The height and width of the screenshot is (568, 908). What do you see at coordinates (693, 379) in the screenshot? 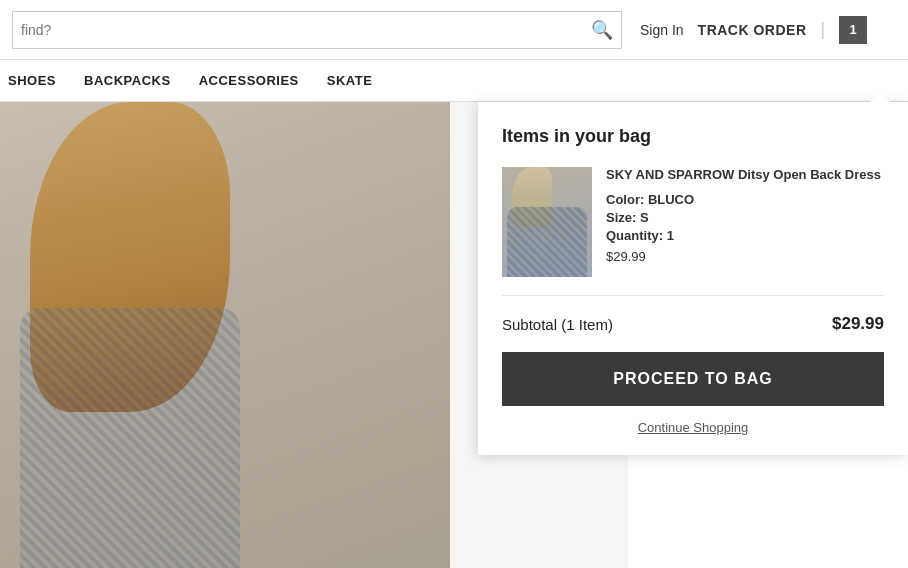
I see `proceed-to-bag-button: PROCEED TO BAG` at bounding box center [693, 379].